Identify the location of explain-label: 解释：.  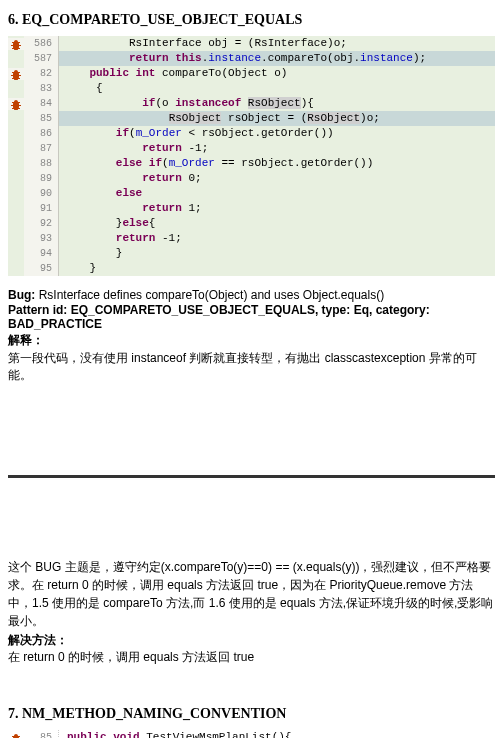
(252, 340).